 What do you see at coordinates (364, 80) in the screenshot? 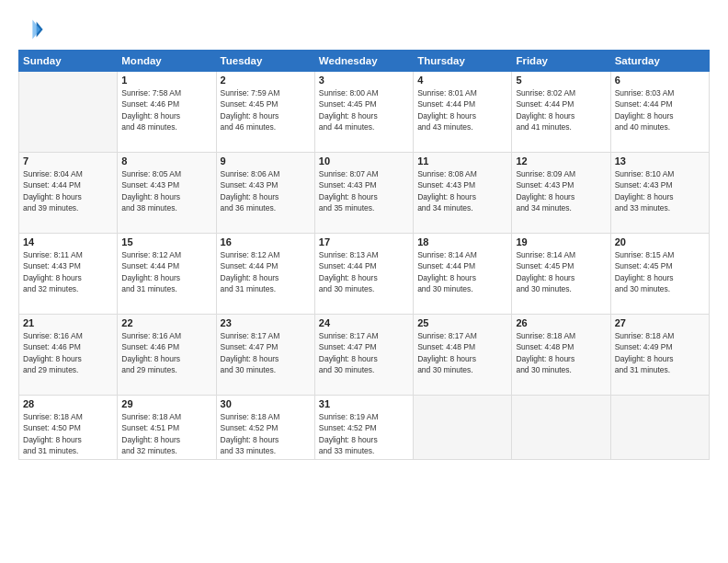
I see `day-number: 3` at bounding box center [364, 80].